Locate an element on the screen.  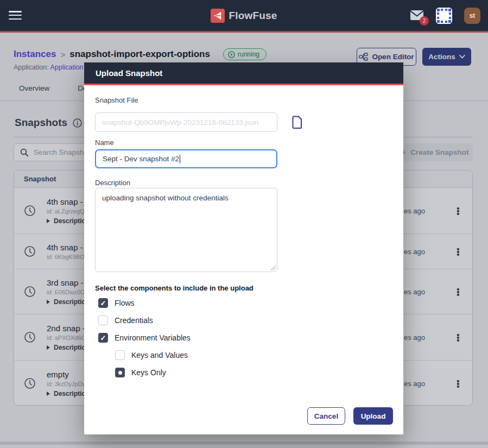
option-flows: ✓ Flows is located at coordinates (116, 303).